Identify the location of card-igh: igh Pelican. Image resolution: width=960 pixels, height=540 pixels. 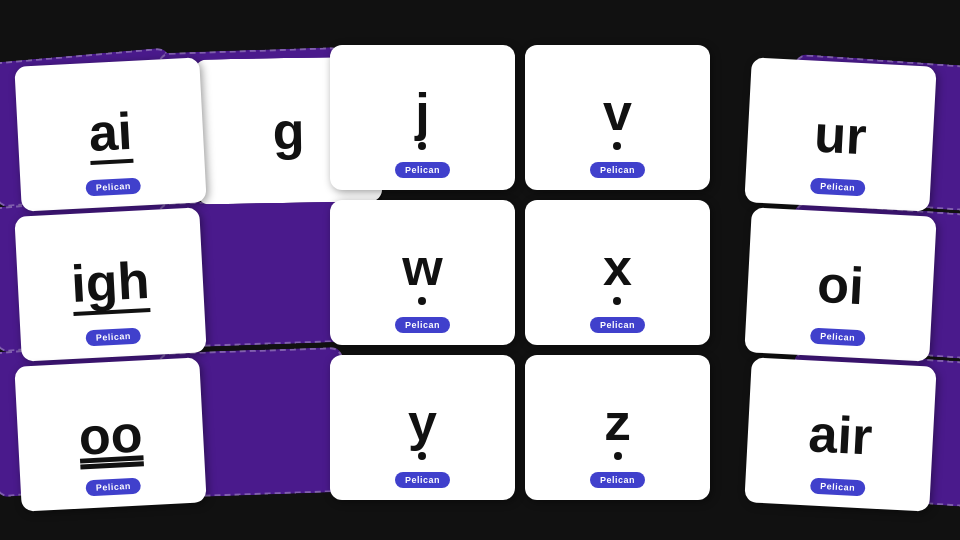
(110, 284).